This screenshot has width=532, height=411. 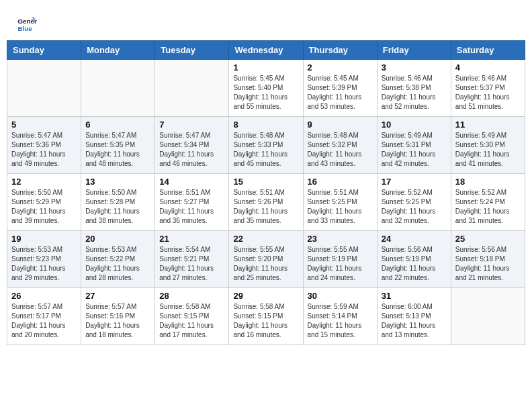 What do you see at coordinates (266, 150) in the screenshot?
I see `day-info: Sunrise: 5:48 AM Sunset: 5:33 PM Dayligh…` at bounding box center [266, 150].